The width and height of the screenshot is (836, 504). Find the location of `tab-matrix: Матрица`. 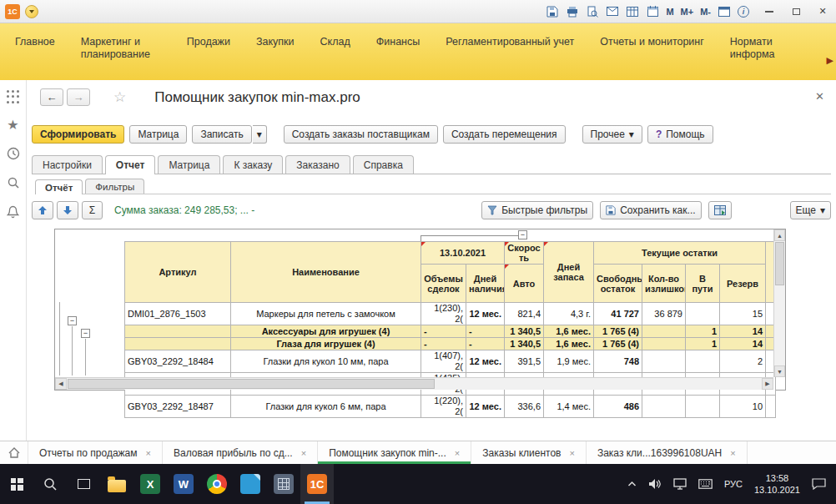

tab-matrix: Матрица is located at coordinates (189, 164).